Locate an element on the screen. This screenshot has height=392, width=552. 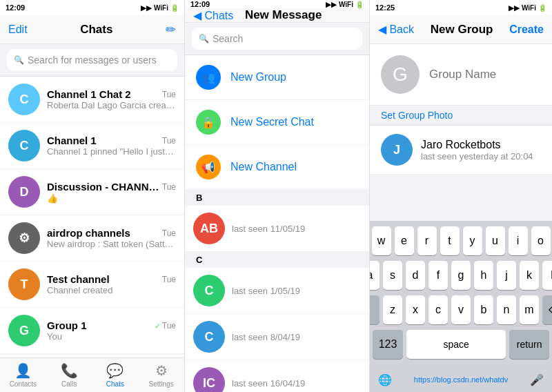
tab-label-calls: Calls is located at coordinates (69, 384).